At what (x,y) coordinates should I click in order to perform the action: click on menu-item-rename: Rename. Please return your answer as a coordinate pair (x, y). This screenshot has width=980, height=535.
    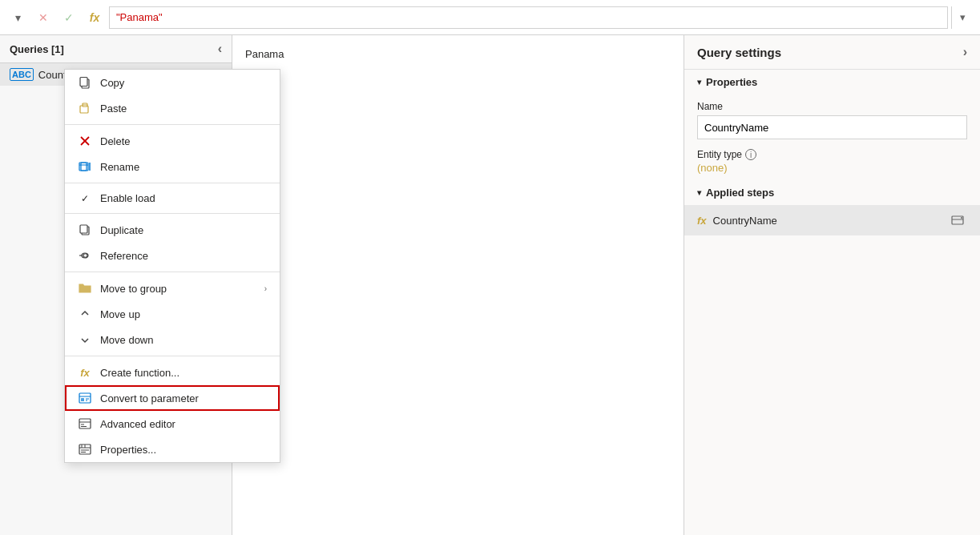
    Looking at the image, I should click on (172, 167).